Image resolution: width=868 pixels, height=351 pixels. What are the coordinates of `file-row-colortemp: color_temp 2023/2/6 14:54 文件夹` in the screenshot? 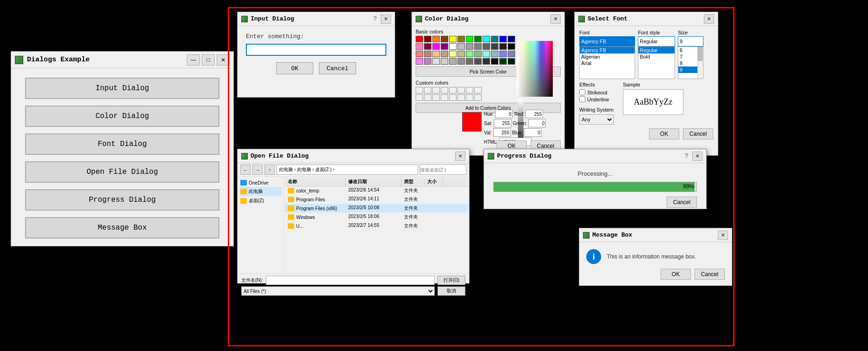 It's located at (377, 191).